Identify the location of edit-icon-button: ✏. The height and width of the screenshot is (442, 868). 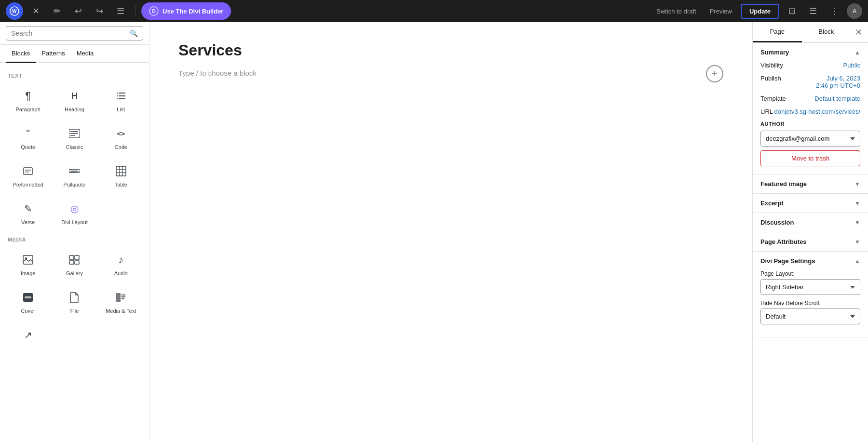
(57, 11).